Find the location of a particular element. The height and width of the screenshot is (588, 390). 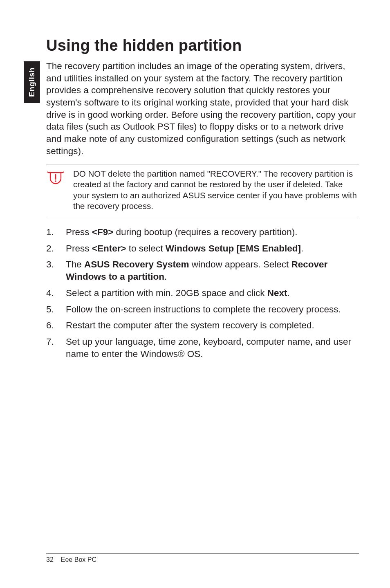

list-item: Follow the on-screen instructions to com… is located at coordinates (203, 310).